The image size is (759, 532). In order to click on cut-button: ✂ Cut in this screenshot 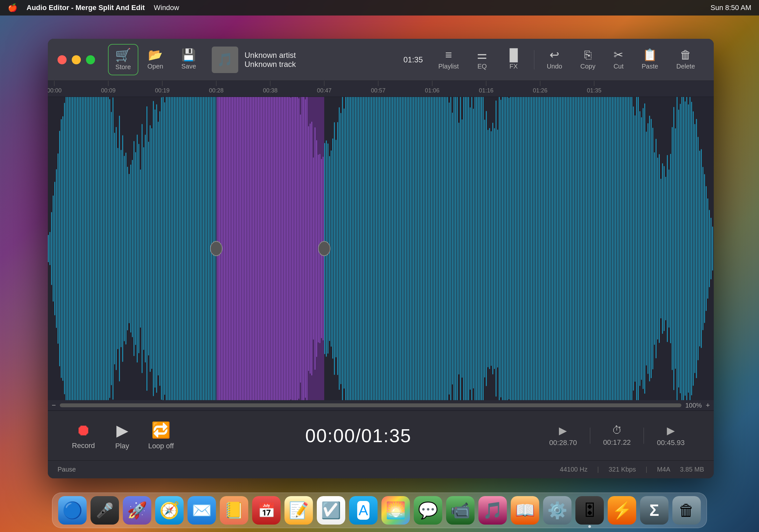, I will do `click(619, 59)`.